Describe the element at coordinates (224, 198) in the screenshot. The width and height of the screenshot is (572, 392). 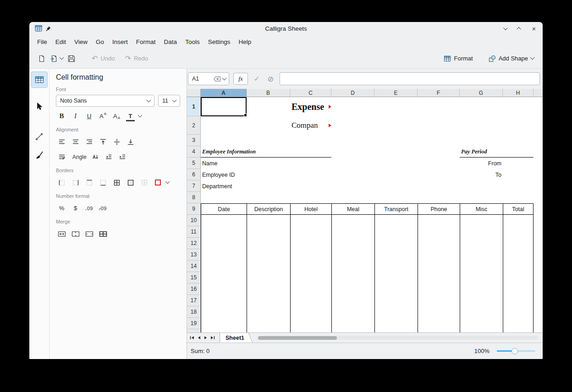
I see `cell-A8` at that location.